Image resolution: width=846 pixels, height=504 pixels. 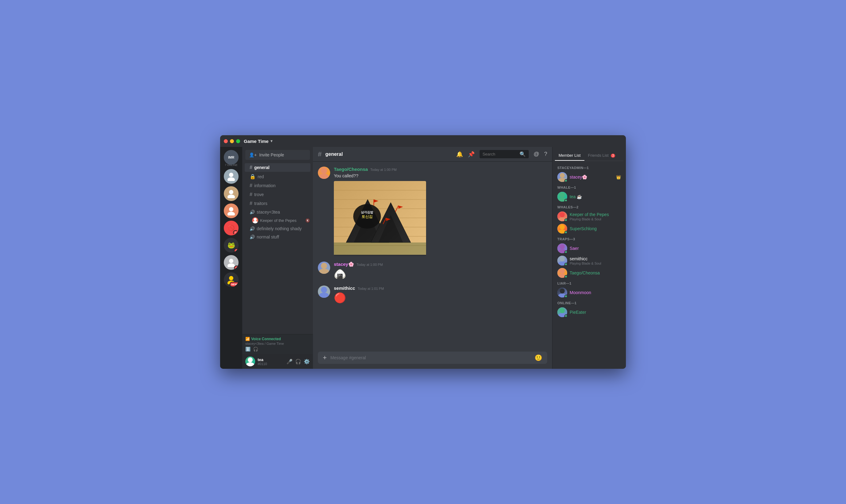 I want to click on message-input-area: + 🙂, so click(x=433, y=360).